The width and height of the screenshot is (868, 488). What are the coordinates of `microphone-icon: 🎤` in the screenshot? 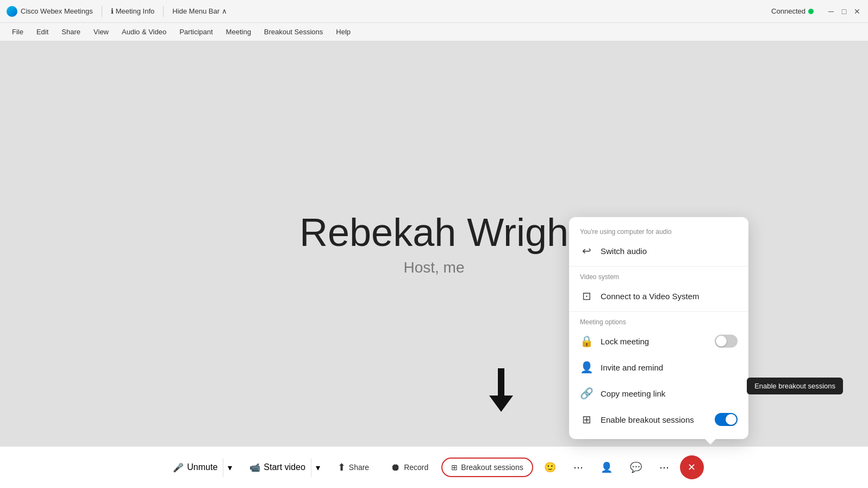 It's located at (178, 468).